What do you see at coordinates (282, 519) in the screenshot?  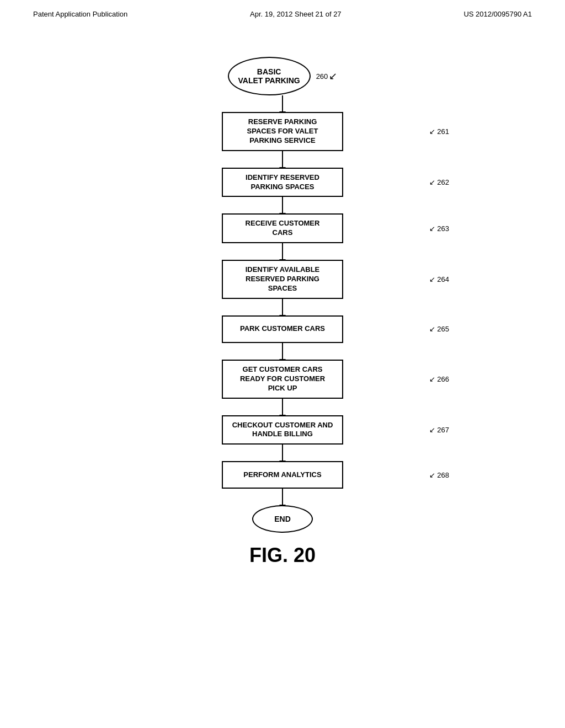 I see `end-node-row: END` at bounding box center [282, 519].